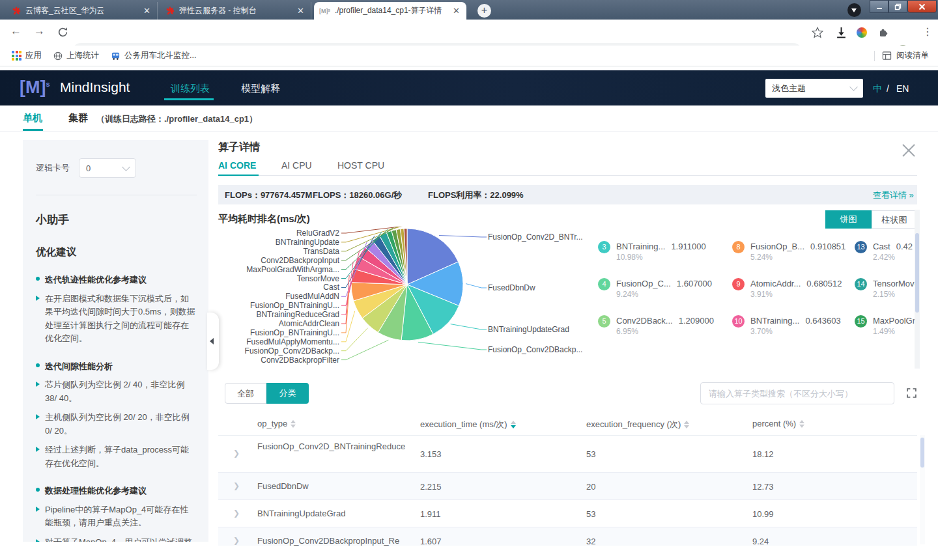 This screenshot has height=560, width=938. I want to click on pie-label-right: FusionOp_Conv2DBackp..., so click(535, 350).